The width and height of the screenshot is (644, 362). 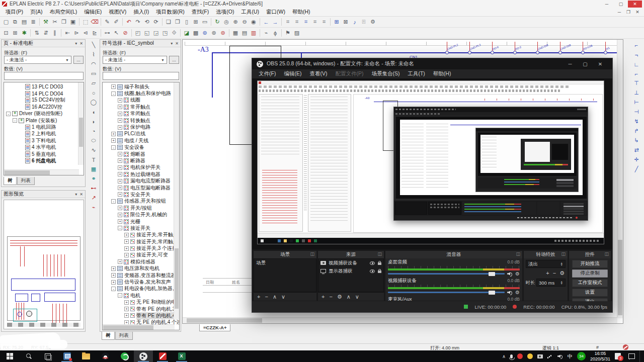 What do you see at coordinates (520, 356) in the screenshot?
I see `qq-tray-icon` at bounding box center [520, 356].